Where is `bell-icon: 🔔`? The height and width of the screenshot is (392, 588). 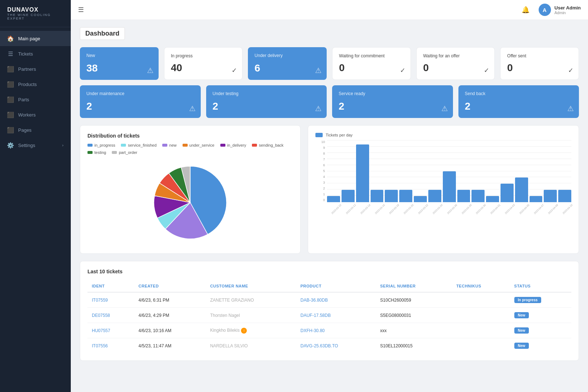
bell-icon: 🔔 is located at coordinates (526, 10).